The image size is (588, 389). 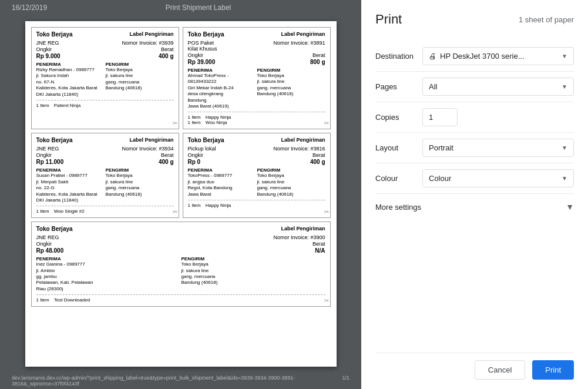 I want to click on preview-date: 16/12/2019, so click(x=29, y=8).